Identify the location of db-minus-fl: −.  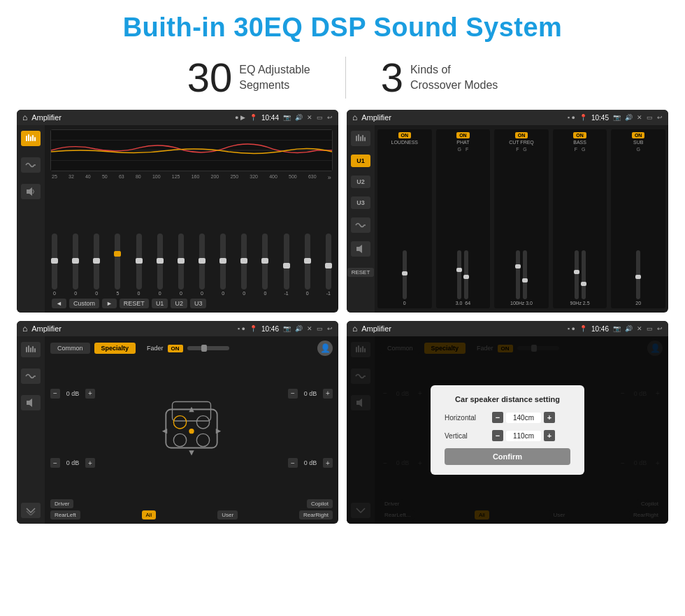
(55, 394).